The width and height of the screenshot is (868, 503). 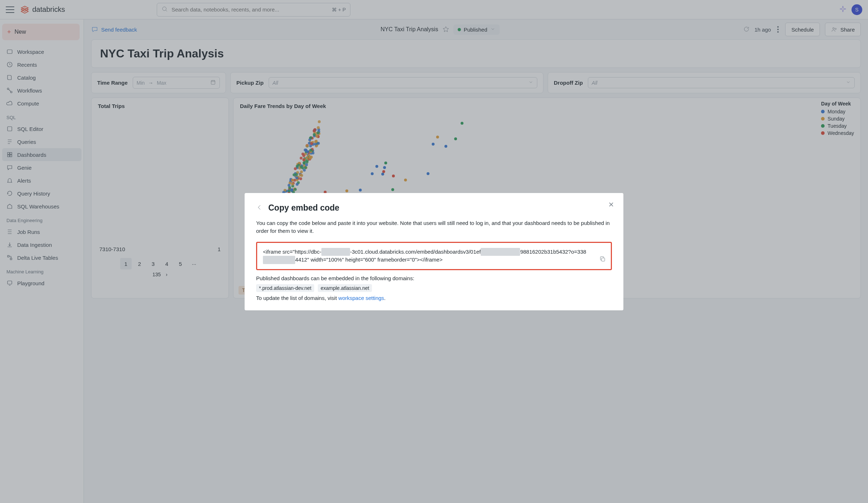 I want to click on domain-pill: *.prod.atlassian-dev.net, so click(x=285, y=288).